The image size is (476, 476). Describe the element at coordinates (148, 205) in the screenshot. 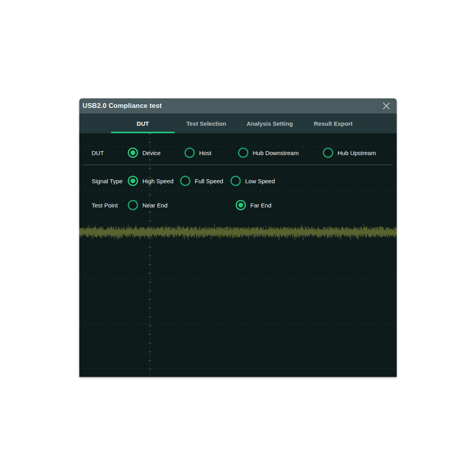

I see `radio-near-end: Near End` at that location.